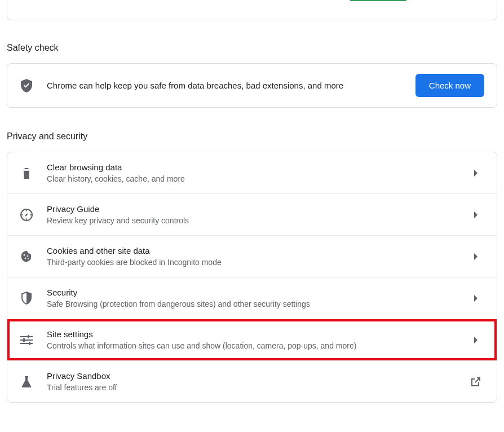 The height and width of the screenshot is (432, 504). I want to click on row-title: Clear browsing data, so click(254, 167).